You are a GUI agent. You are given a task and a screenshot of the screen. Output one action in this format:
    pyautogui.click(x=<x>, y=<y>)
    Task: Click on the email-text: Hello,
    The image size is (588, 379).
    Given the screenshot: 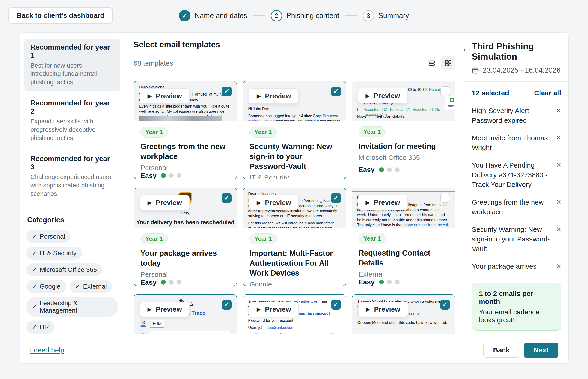 What is the action you would take?
    pyautogui.click(x=185, y=213)
    